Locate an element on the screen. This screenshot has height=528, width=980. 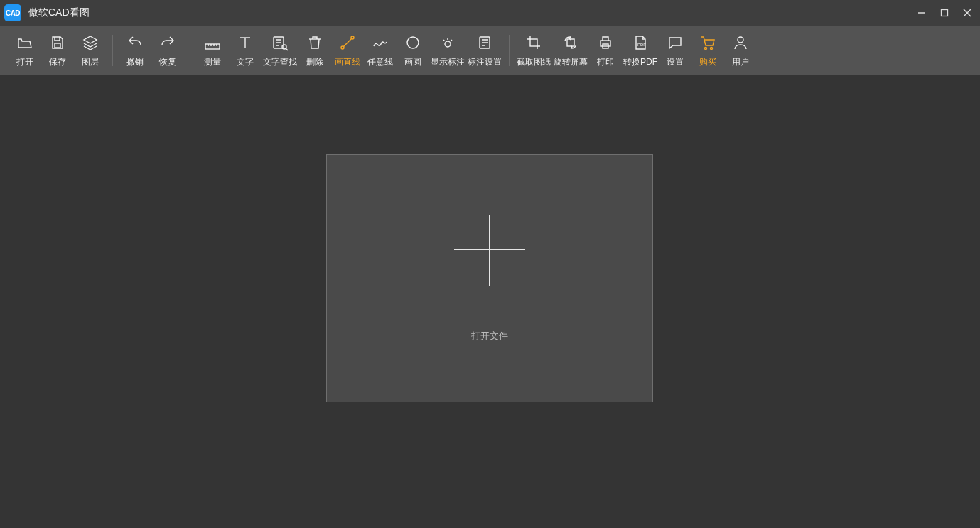
redo-button: 恢复 is located at coordinates (168, 50).